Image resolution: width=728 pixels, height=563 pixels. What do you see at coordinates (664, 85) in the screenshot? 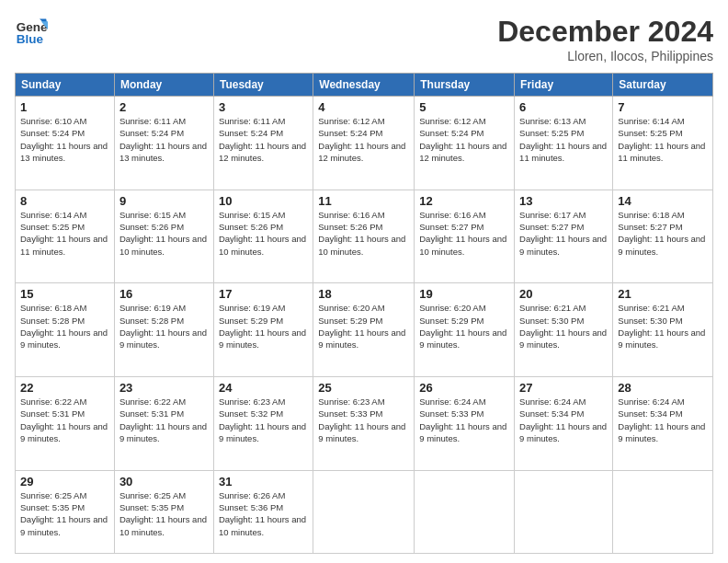
I see `col-saturday: Saturday` at bounding box center [664, 85].